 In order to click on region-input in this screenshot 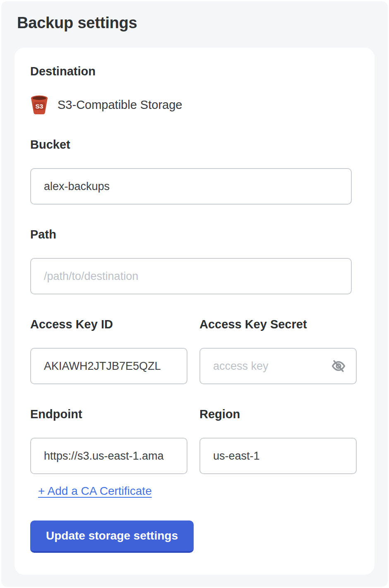, I will do `click(278, 456)`.